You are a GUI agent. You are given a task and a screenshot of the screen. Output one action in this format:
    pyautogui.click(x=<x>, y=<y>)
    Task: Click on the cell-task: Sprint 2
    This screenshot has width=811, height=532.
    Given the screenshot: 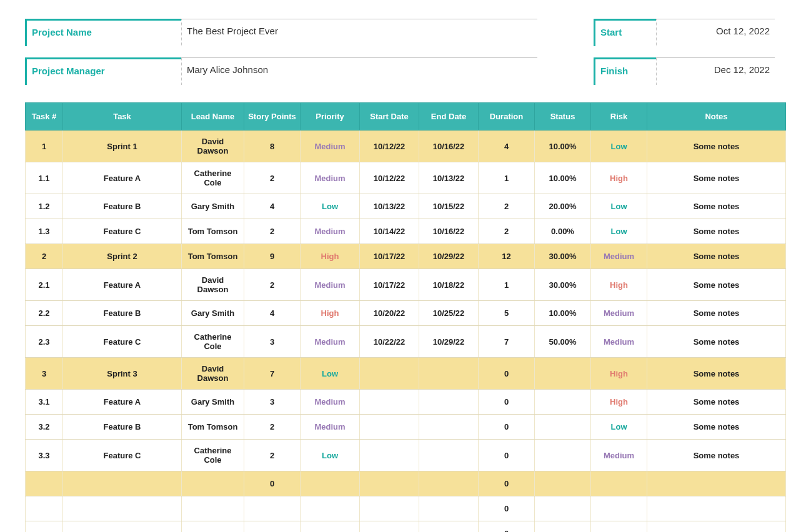 What is the action you would take?
    pyautogui.click(x=122, y=257)
    